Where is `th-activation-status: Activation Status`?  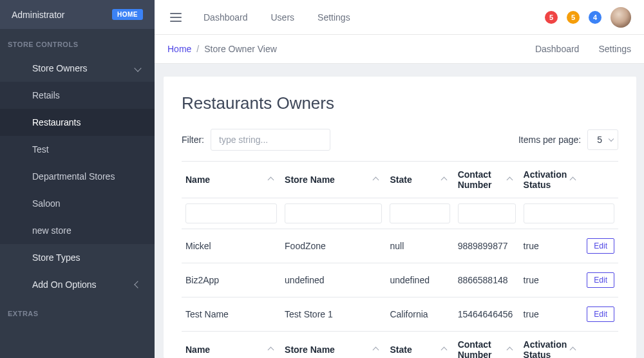 th-activation-status: Activation Status is located at coordinates (551, 180).